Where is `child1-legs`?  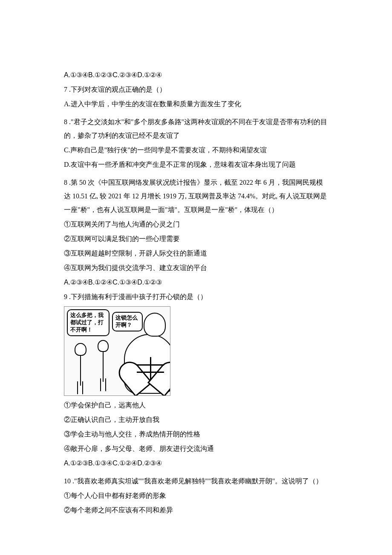 child1-legs is located at coordinates (80, 388).